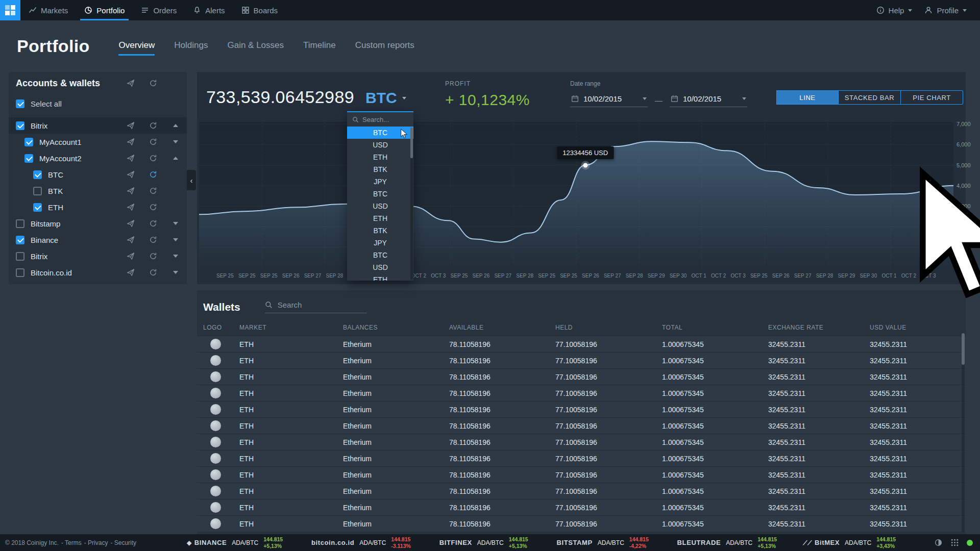 Image resolution: width=980 pixels, height=551 pixels. I want to click on ticker-item: ⟋⟋ BitMEX ADA/BTC 144.815 +3,43%, so click(849, 542).